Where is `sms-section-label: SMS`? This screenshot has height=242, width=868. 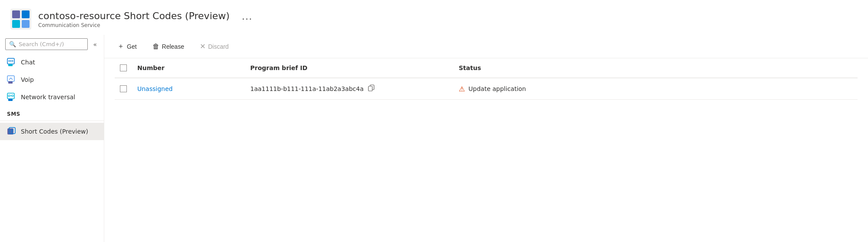 sms-section-label: SMS is located at coordinates (52, 112).